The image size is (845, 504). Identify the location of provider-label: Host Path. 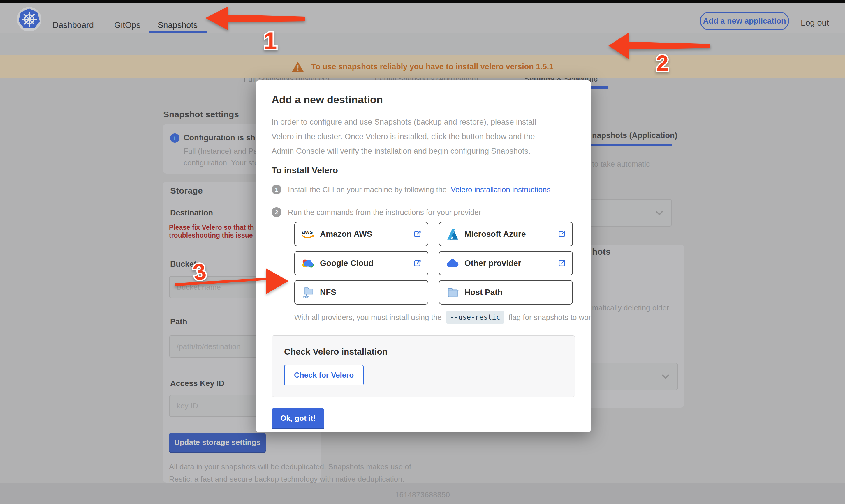
(483, 292).